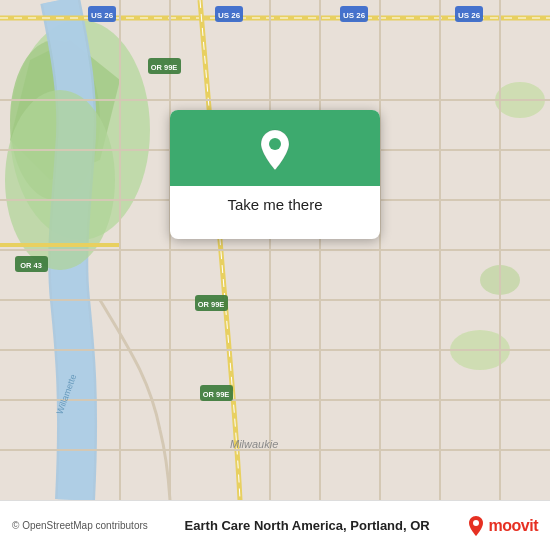  I want to click on svg-text: Milwaukie, so click(254, 444).